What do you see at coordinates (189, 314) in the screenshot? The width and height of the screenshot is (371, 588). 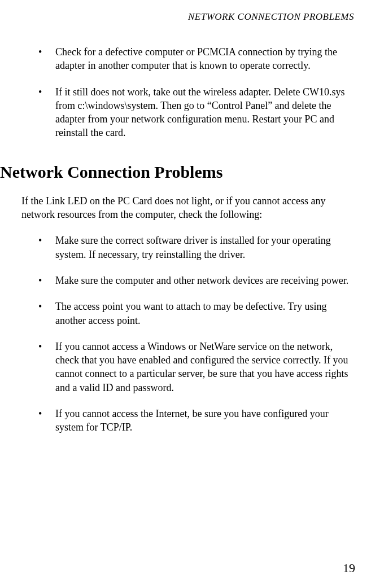 I see `list-item: The access point you want to attach to m…` at bounding box center [189, 314].